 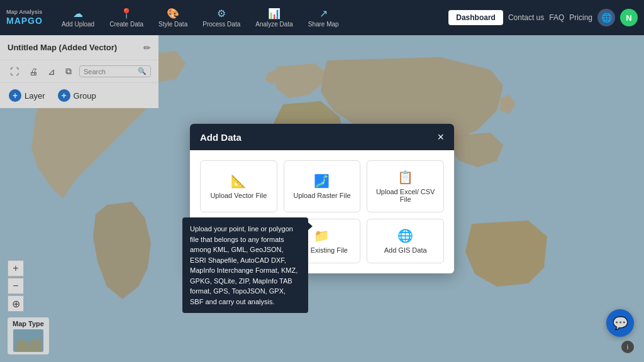 What do you see at coordinates (25, 18) in the screenshot?
I see `brand-logo: Map Analysis MAPGO` at bounding box center [25, 18].